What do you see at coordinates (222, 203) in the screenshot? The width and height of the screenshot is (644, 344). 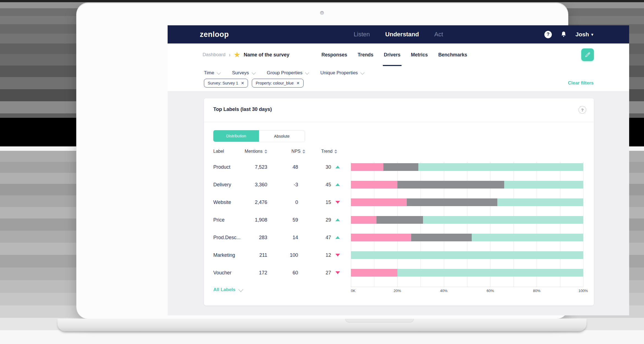 I see `cell-label: Website` at bounding box center [222, 203].